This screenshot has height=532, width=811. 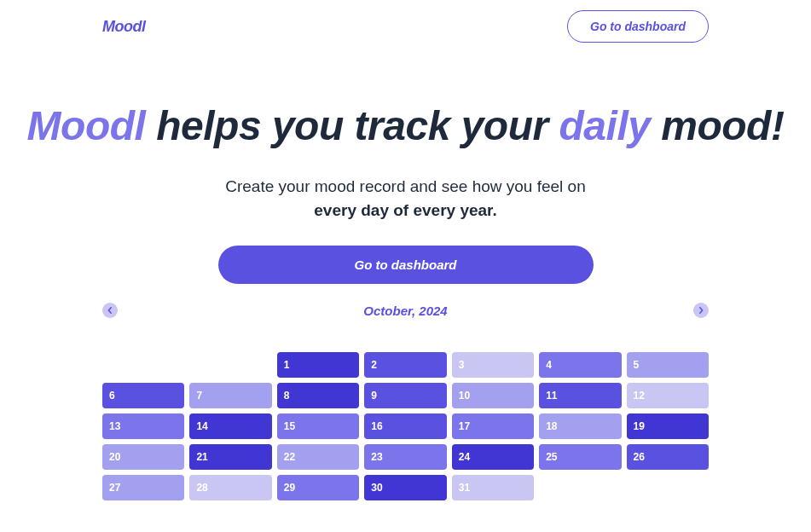 What do you see at coordinates (405, 396) in the screenshot?
I see `calendar-day: 9` at bounding box center [405, 396].